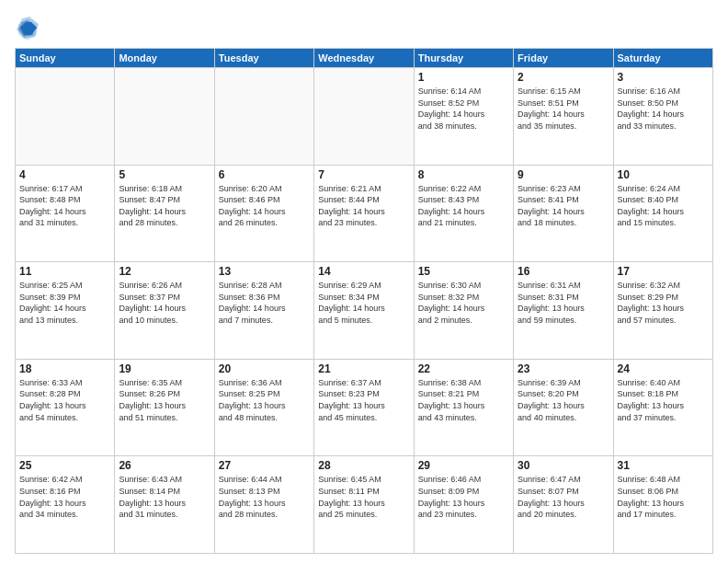  Describe the element at coordinates (165, 505) in the screenshot. I see `calendar-cell: 26Sunrise: 6:43 AM Sunset: 8:14 PM Dayli…` at that location.